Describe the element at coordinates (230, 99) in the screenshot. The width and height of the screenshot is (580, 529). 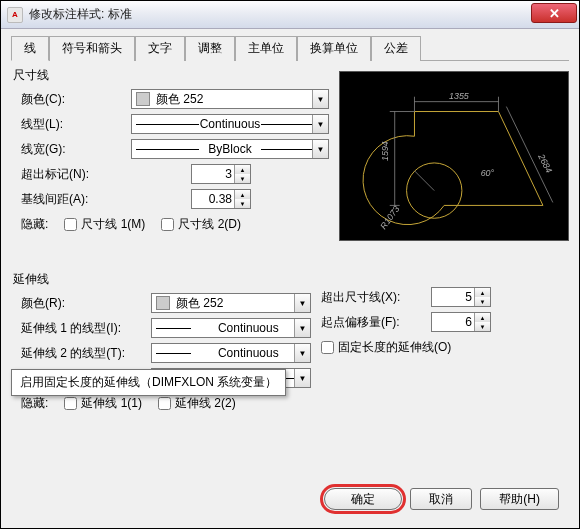
I see `dimline-color-combo: 颜色 252▼` at that location.